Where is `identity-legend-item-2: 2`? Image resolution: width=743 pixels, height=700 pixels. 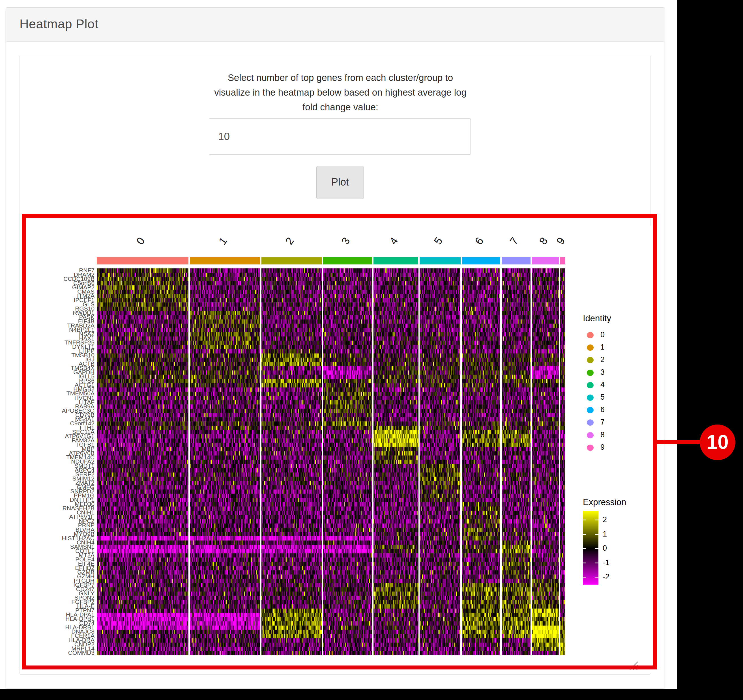
identity-legend-item-2: 2 is located at coordinates (620, 360).